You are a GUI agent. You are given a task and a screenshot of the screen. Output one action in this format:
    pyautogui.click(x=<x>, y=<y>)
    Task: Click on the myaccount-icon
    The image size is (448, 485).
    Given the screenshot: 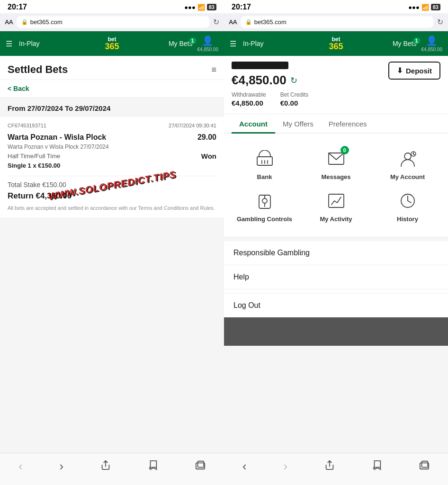 What is the action you would take?
    pyautogui.click(x=408, y=159)
    